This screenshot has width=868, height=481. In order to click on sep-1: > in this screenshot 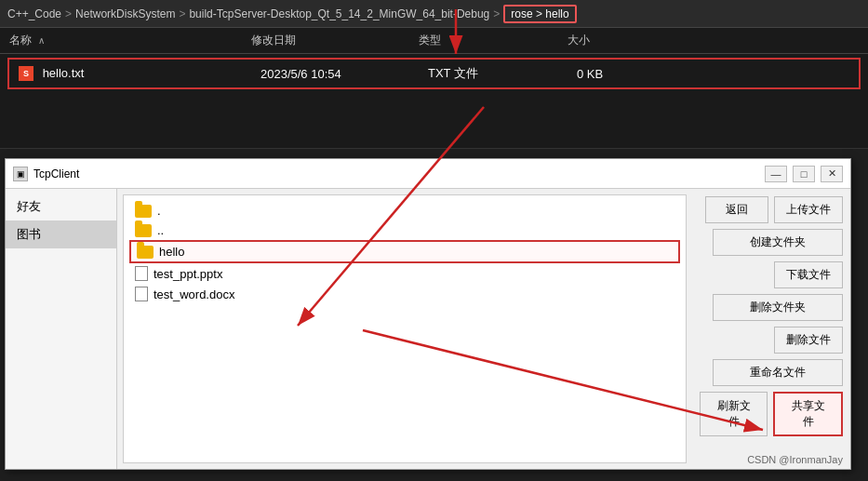, I will do `click(69, 14)`.